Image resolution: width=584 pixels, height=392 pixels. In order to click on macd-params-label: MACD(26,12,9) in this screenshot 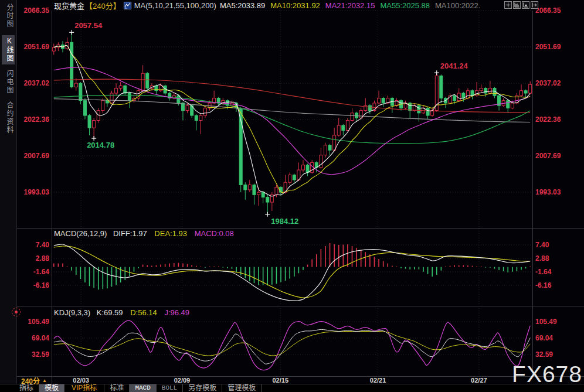, I will do `click(80, 233)`.